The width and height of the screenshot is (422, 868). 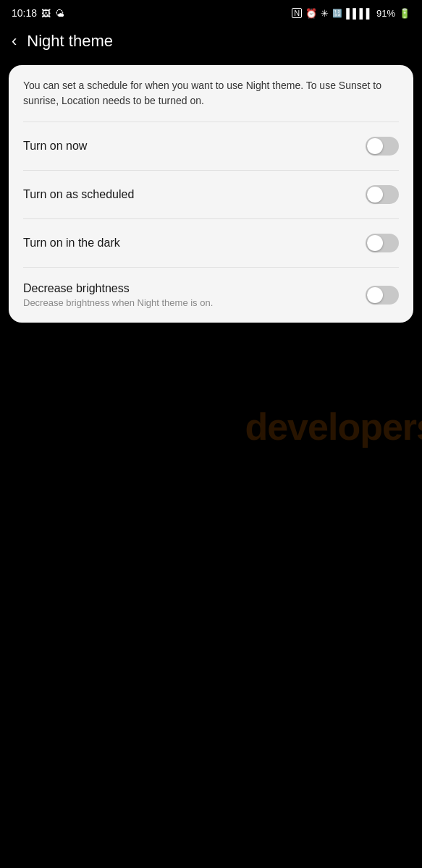 I want to click on toggle-brightness, so click(x=382, y=295).